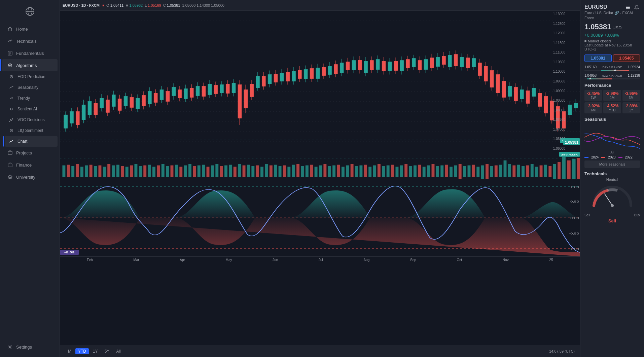 This screenshot has width=644, height=357. What do you see at coordinates (320, 166) in the screenshot?
I see `volume-svg: 285.422K` at bounding box center [320, 166].